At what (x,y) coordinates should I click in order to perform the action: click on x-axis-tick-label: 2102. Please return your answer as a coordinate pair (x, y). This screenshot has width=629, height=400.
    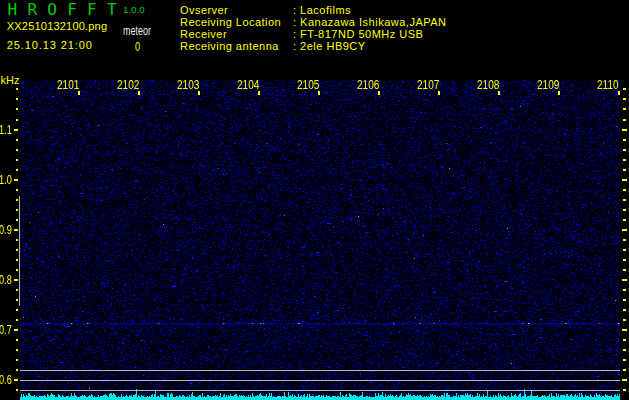
    Looking at the image, I should click on (128, 84).